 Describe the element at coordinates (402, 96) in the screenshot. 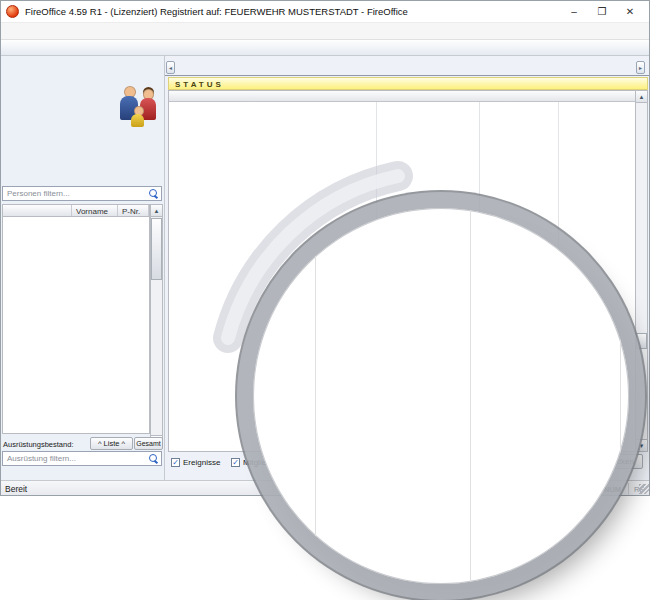

I see `column-letters-header` at that location.